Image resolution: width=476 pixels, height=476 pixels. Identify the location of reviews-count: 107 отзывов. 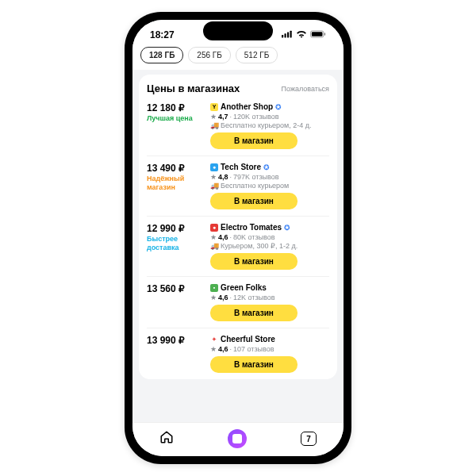
(254, 349).